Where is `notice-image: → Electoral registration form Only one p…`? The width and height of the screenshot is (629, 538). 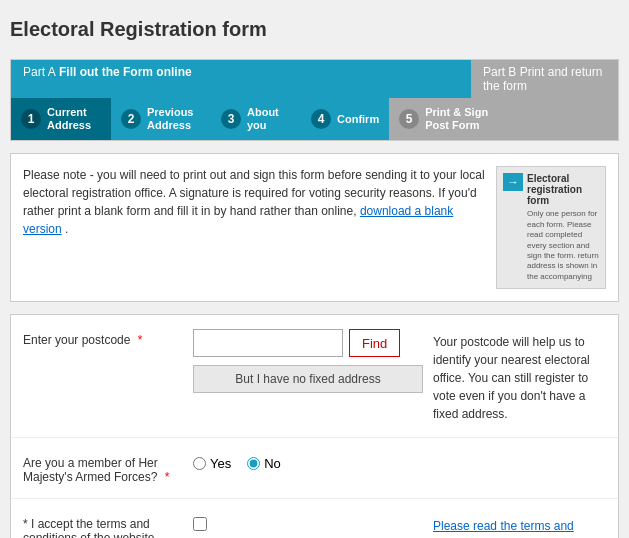 notice-image: → Electoral registration form Only one p… is located at coordinates (551, 228).